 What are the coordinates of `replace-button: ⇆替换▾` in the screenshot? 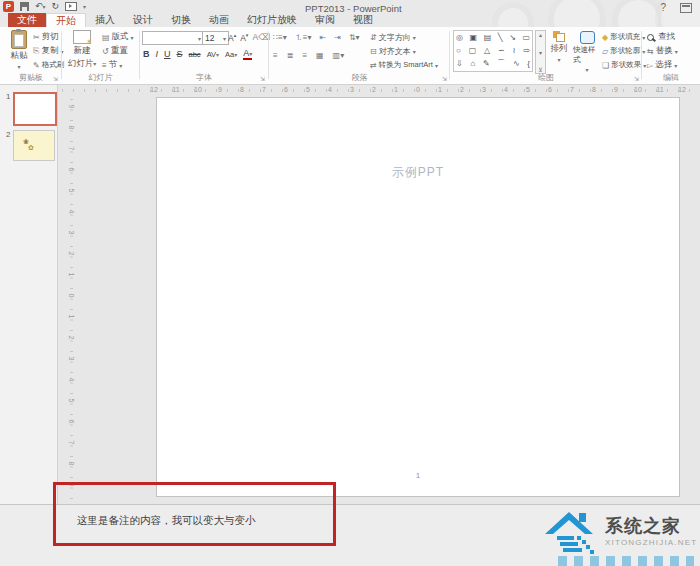 It's located at (662, 51).